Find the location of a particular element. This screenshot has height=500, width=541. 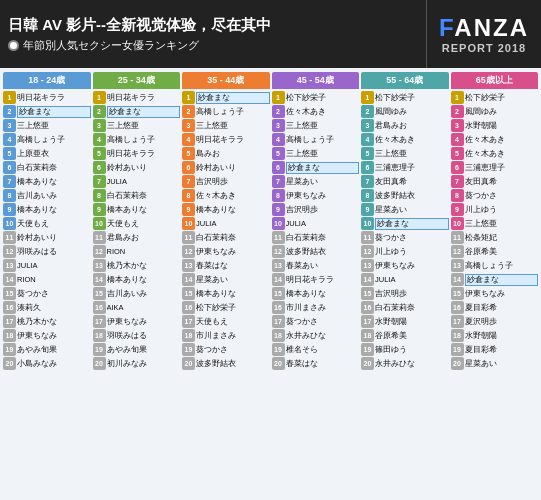

list-item: 1 明日花キララ is located at coordinates (47, 98).